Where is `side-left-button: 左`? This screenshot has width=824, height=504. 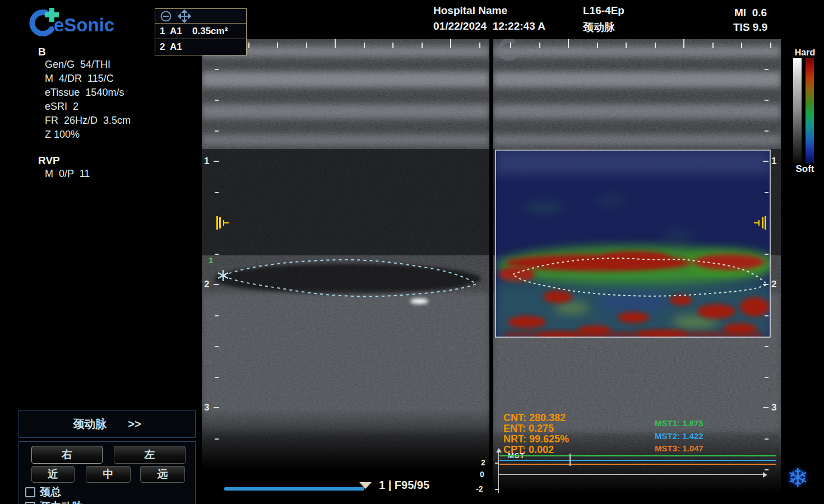
side-left-button: 左 is located at coordinates (150, 455).